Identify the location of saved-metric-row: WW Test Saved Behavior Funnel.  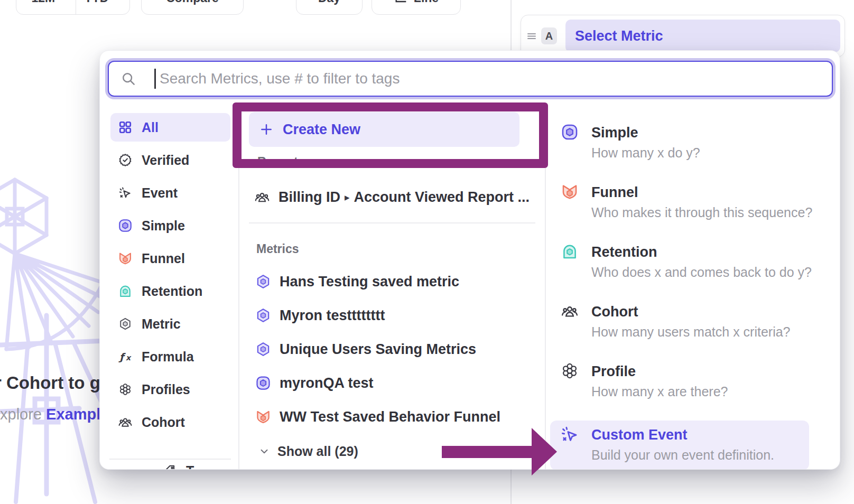
(378, 417).